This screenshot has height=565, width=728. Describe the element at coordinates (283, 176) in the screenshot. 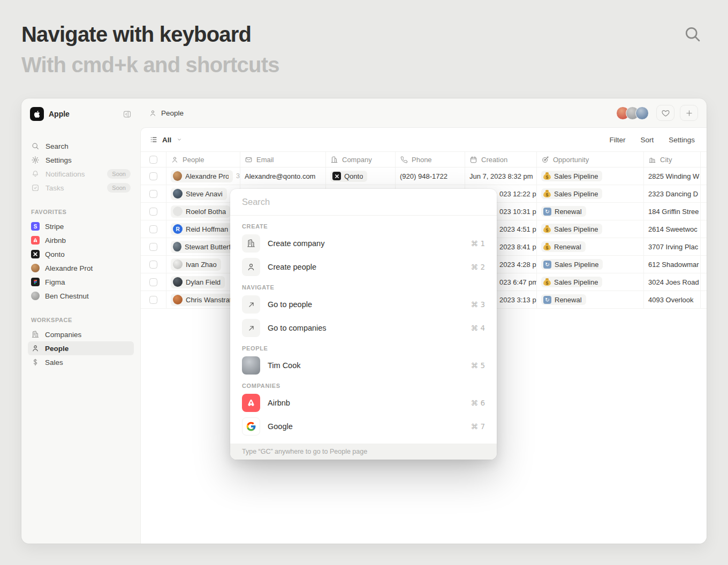

I see `email-cell: Alexandre@qonto.com` at that location.